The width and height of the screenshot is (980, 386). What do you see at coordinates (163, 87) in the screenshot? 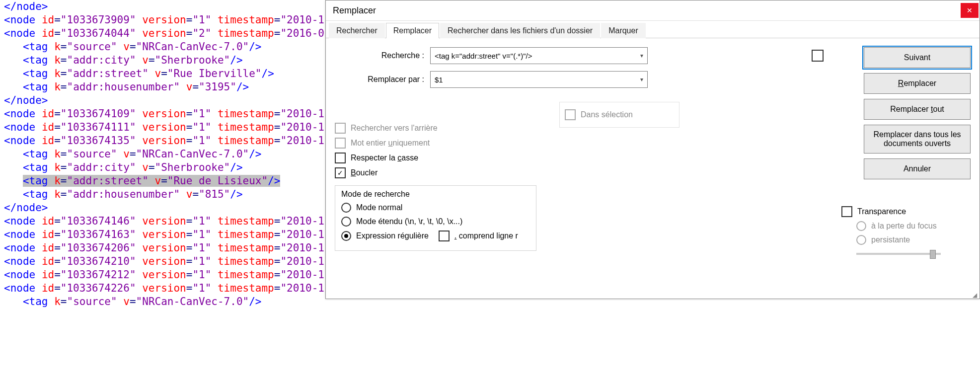
I see `code-line: <tag k="addr:housenumber" v="3195"/>` at bounding box center [163, 87].